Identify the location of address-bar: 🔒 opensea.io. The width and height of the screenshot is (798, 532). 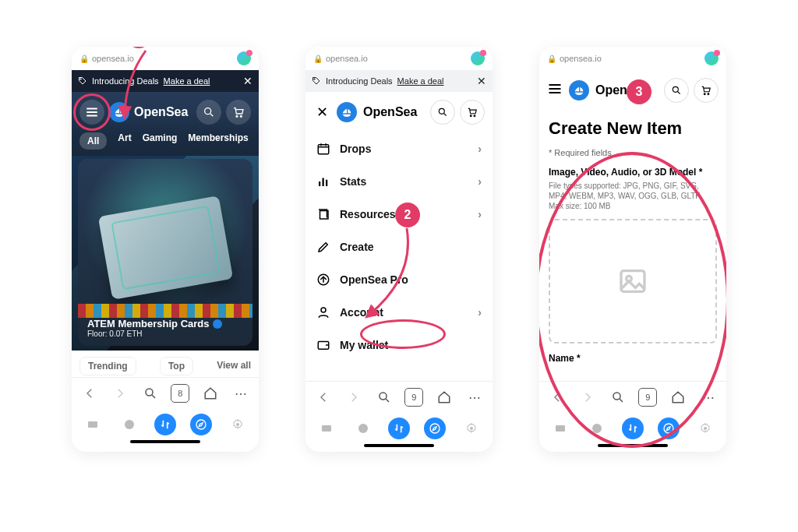
(399, 58).